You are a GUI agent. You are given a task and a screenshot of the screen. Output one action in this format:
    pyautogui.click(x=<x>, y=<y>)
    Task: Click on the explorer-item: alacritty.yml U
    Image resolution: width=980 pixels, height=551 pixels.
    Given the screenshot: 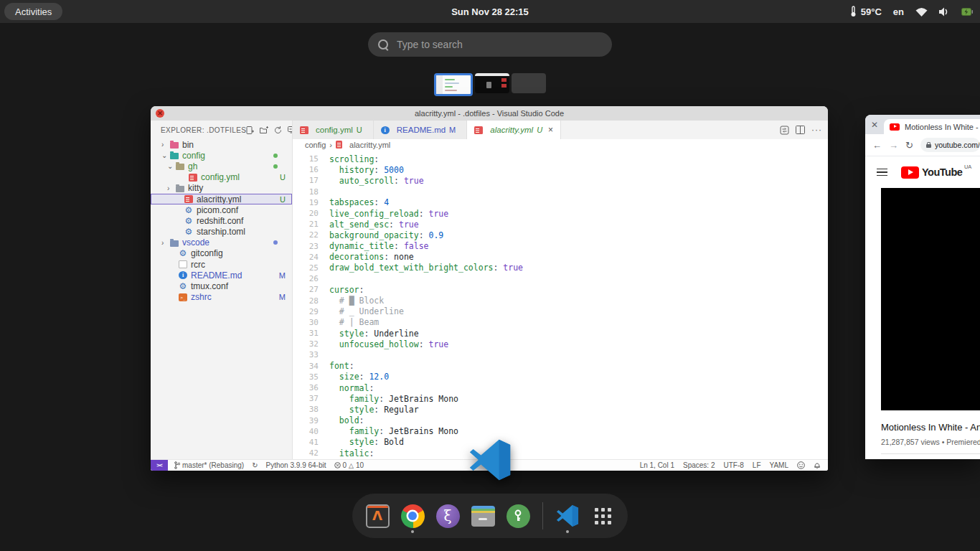 What is the action you would take?
    pyautogui.click(x=221, y=199)
    